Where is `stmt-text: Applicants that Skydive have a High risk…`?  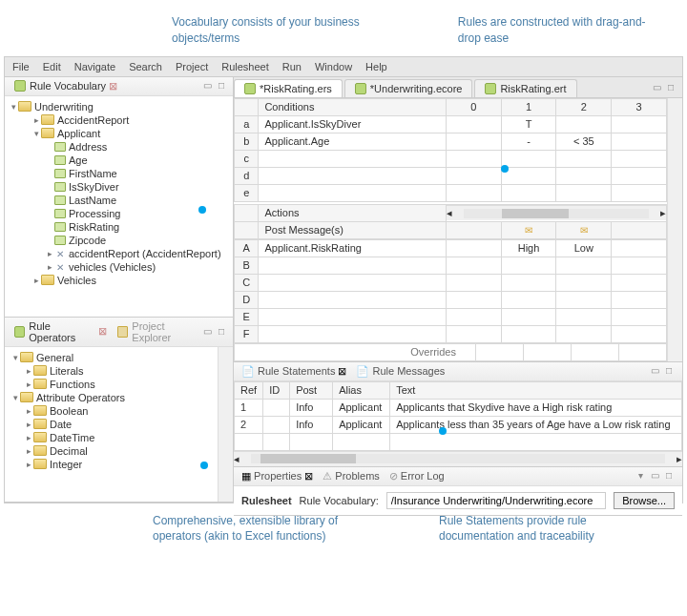 stmt-text: Applicants that Skydive have a High risk… is located at coordinates (536, 407).